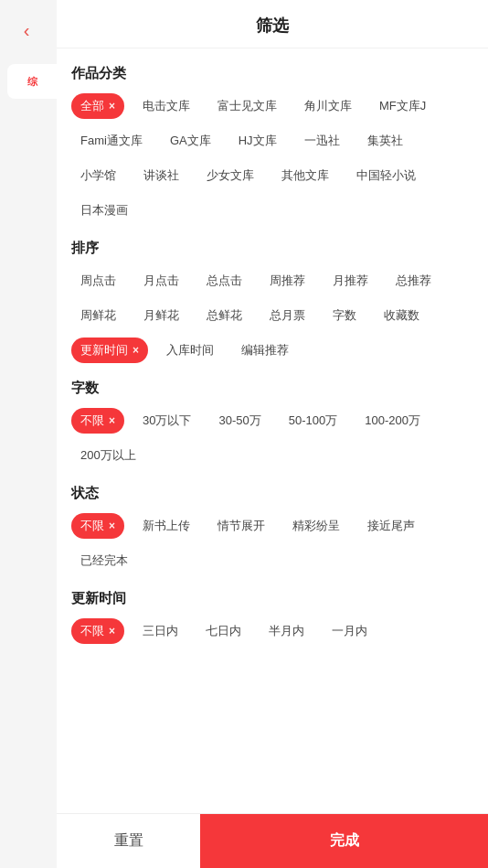  What do you see at coordinates (161, 316) in the screenshot?
I see `sort-month-flower: 月鲜花` at bounding box center [161, 316].